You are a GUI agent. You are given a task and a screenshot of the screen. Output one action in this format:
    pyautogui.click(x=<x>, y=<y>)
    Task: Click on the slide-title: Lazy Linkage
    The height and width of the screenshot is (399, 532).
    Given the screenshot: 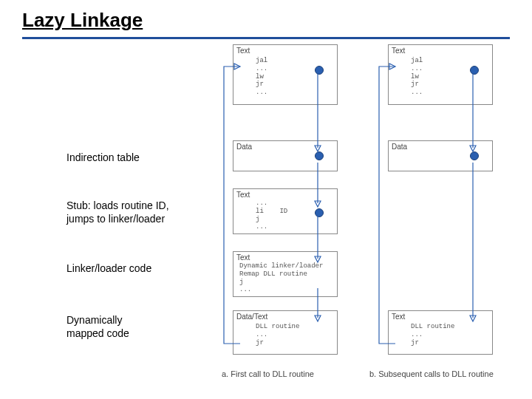 What is the action you would take?
    pyautogui.click(x=83, y=21)
    